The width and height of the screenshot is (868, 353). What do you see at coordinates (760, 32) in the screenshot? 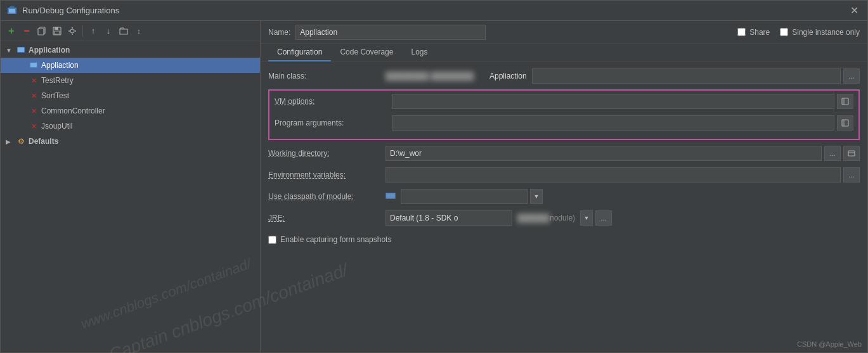
I see `share-label: Share` at bounding box center [760, 32].